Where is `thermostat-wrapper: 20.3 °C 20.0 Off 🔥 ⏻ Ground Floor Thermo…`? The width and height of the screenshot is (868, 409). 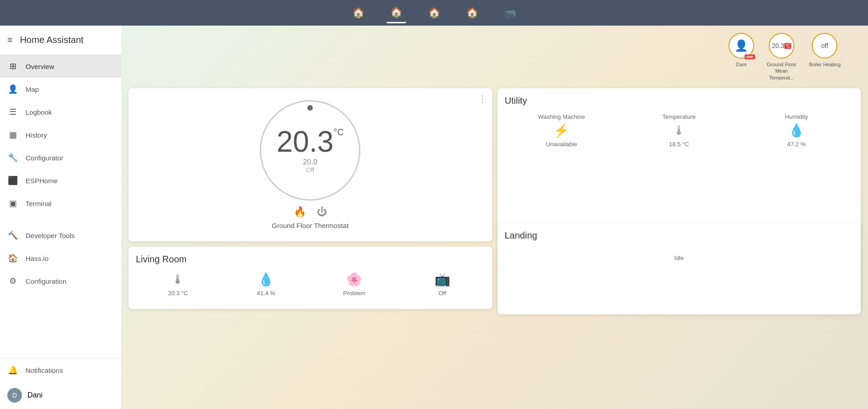
thermostat-wrapper: 20.3 °C 20.0 Off 🔥 ⏻ Ground Floor Thermo… is located at coordinates (310, 165).